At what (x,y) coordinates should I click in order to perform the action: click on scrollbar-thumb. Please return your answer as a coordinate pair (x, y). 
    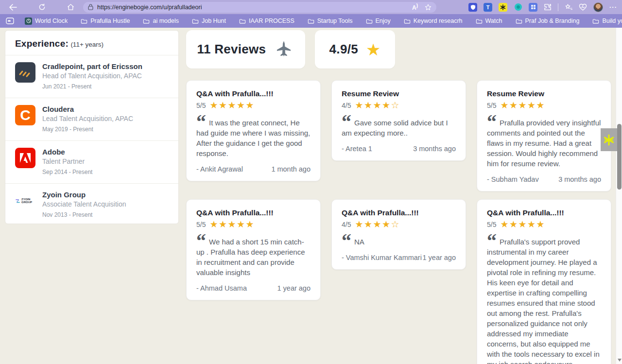
    Looking at the image, I should click on (619, 156).